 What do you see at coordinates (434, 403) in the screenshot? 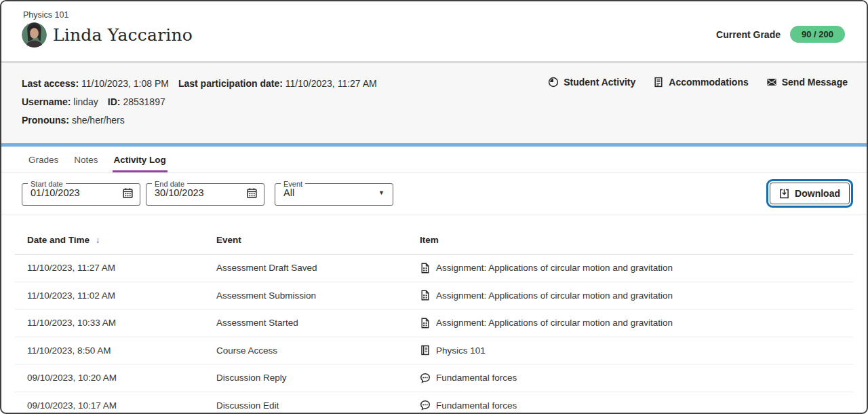
I see `table-row: 09/10/2023, 10:17 AM Discussion Edit Fun…` at bounding box center [434, 403].